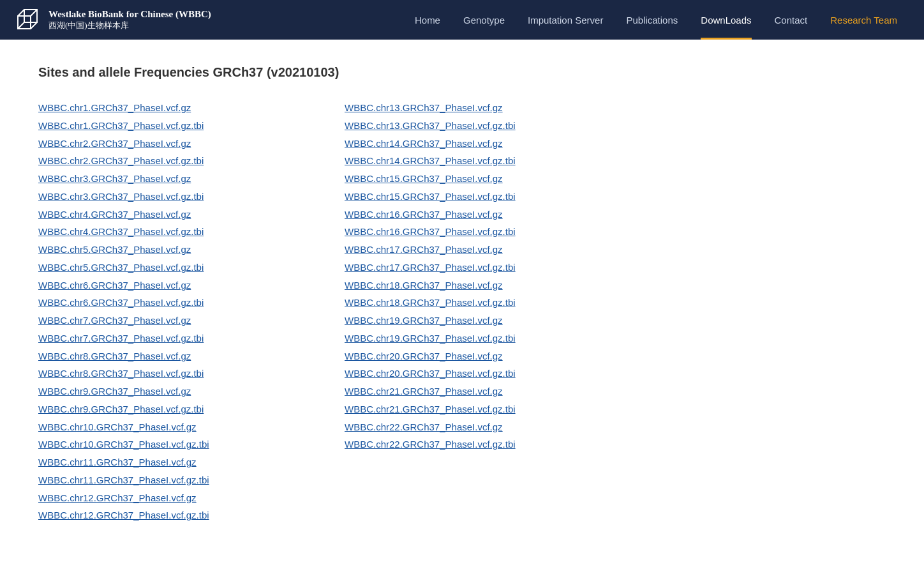 This screenshot has height=569, width=924. What do you see at coordinates (726, 20) in the screenshot?
I see `nav-link-downloads: DownLoads` at bounding box center [726, 20].